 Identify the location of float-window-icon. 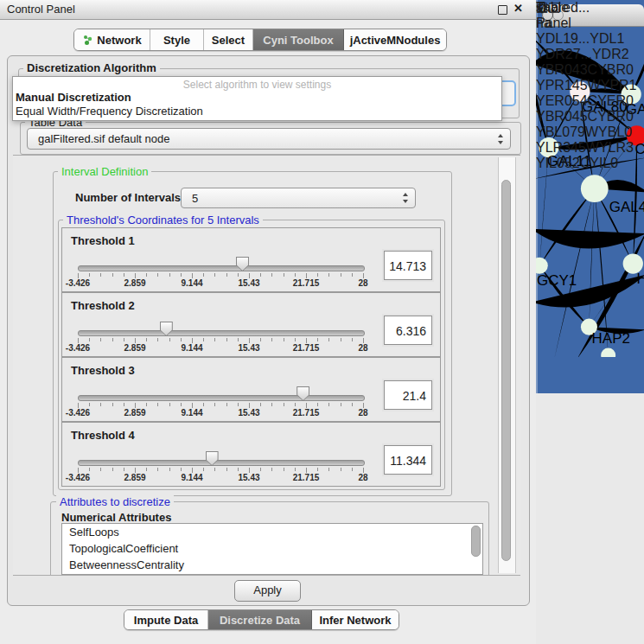
(503, 10).